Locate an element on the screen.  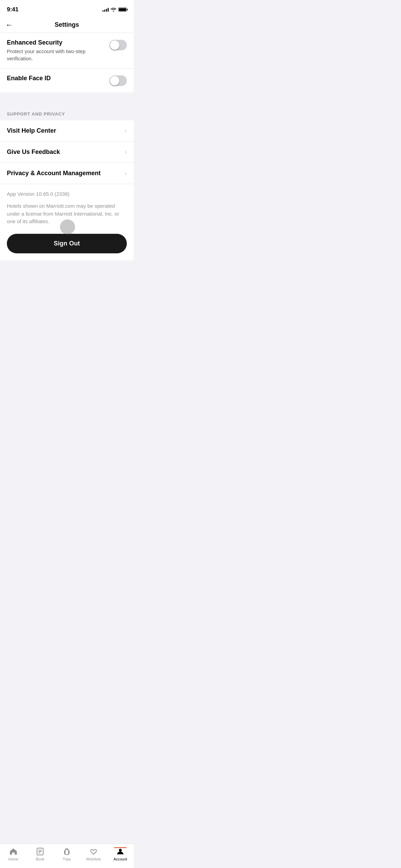
face-id-text: Enable Face ID is located at coordinates (58, 79).